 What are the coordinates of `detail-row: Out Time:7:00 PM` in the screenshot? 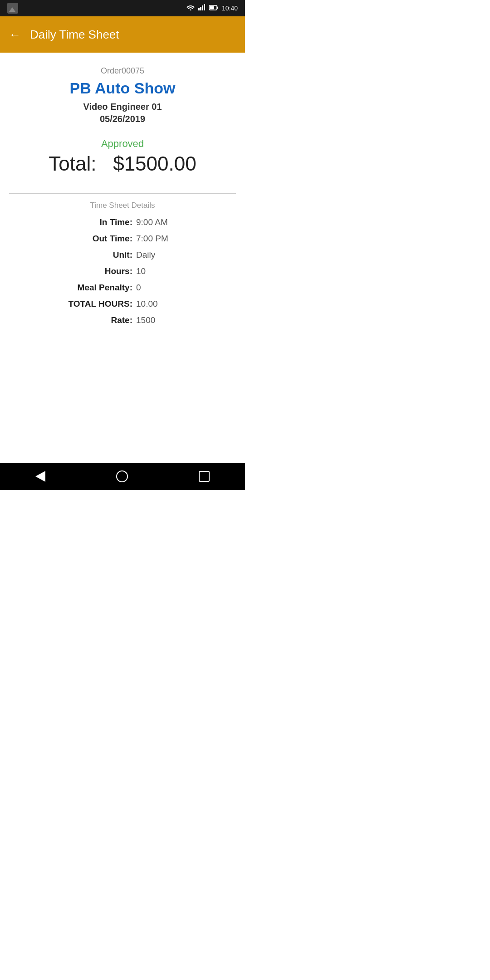 It's located at (122, 239).